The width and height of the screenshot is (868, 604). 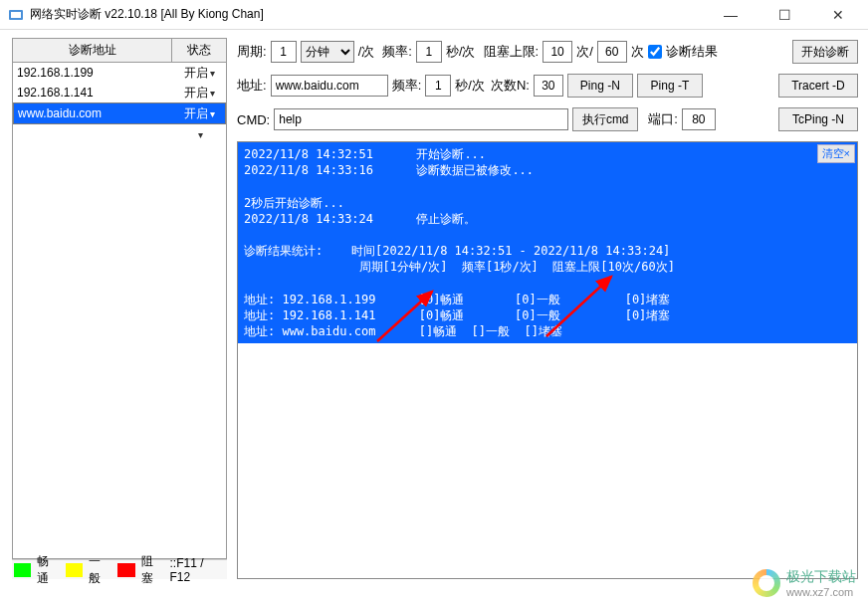 What do you see at coordinates (585, 52) in the screenshot?
I see `block-mid: 次/` at bounding box center [585, 52].